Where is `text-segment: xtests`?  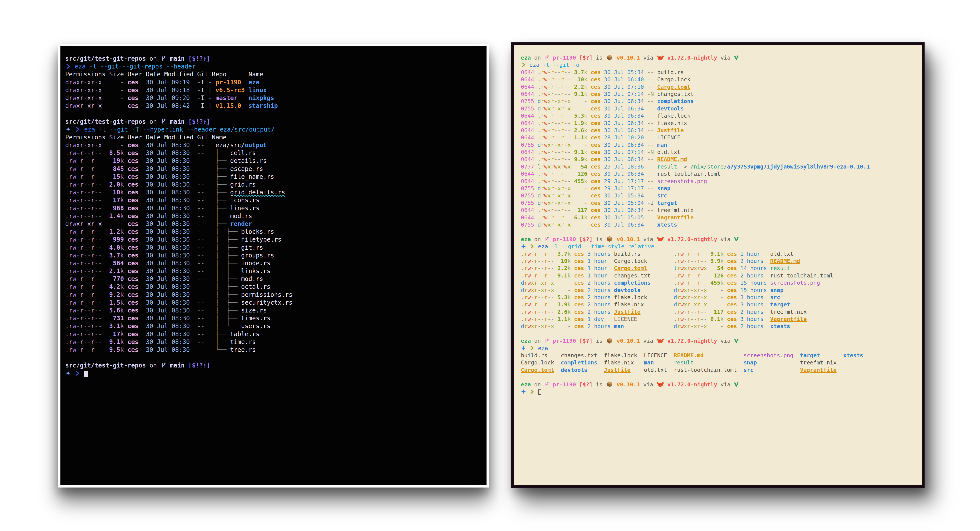 text-segment: xtests is located at coordinates (853, 356).